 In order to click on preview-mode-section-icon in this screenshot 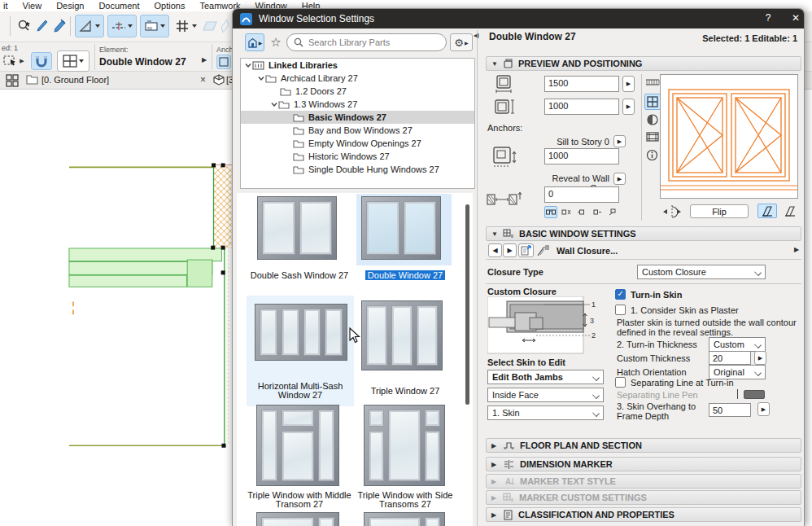, I will do `click(653, 137)`.